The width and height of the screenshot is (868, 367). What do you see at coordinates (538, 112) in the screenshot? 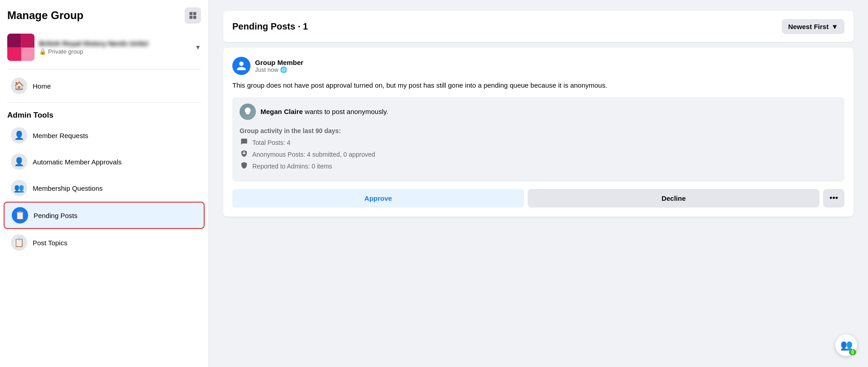
I see `anon-header: Megan Claire wants to post anonymously.` at bounding box center [538, 112].